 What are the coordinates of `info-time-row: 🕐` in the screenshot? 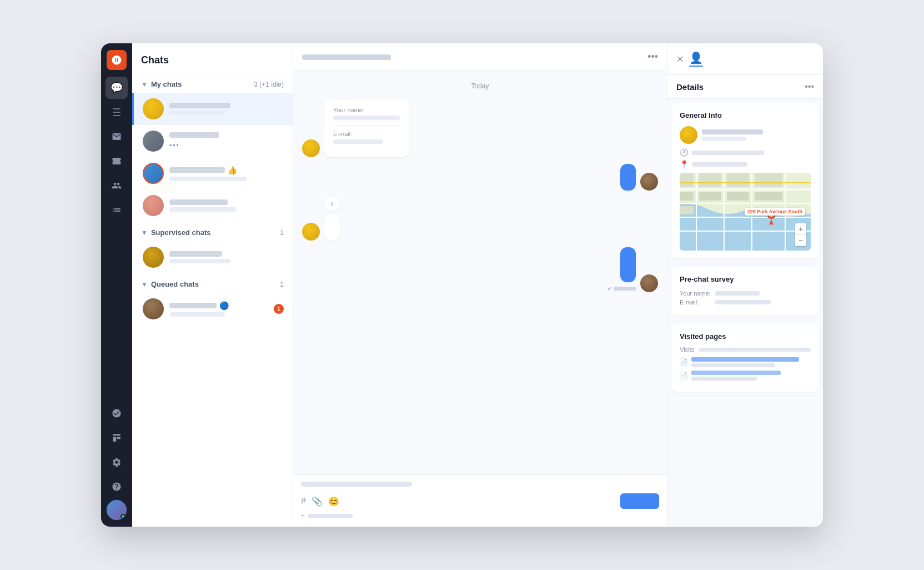 It's located at (745, 152).